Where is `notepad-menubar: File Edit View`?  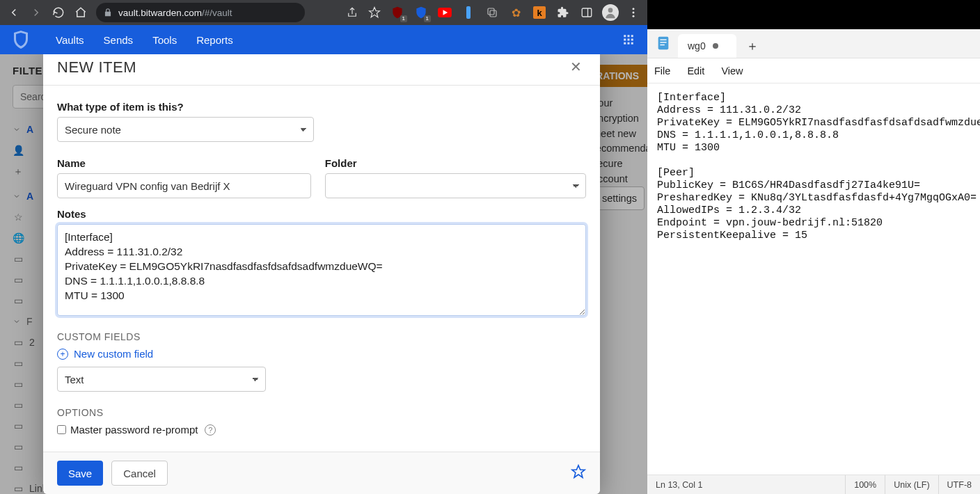 notepad-menubar: File Edit View is located at coordinates (814, 71).